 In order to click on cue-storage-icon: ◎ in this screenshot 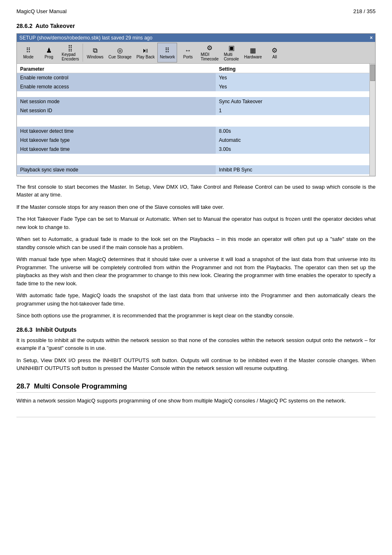, I will do `click(120, 50)`.